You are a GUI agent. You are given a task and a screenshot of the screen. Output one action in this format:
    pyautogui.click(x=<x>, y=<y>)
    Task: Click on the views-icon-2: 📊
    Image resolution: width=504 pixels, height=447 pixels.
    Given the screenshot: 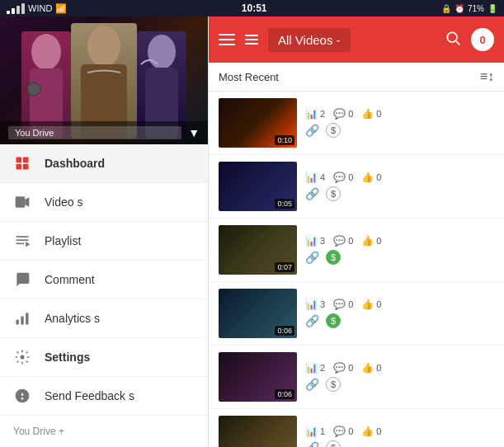 What is the action you would take?
    pyautogui.click(x=312, y=241)
    